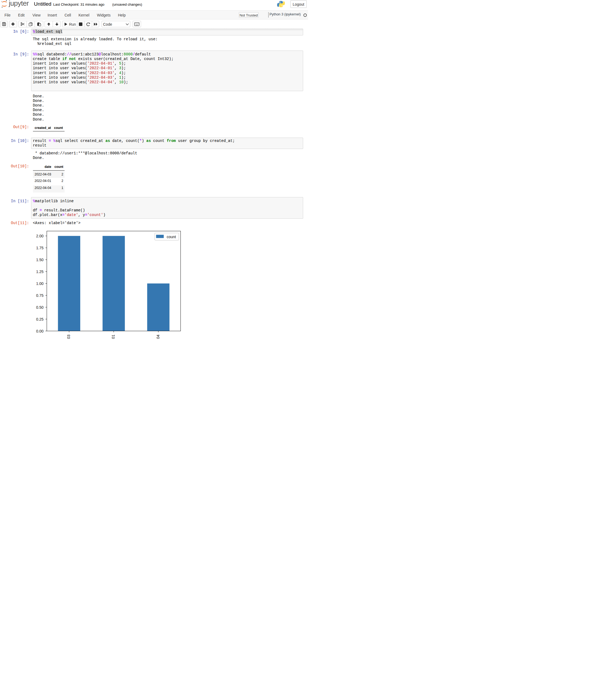 This screenshot has height=678, width=616. Describe the element at coordinates (158, 337) in the screenshot. I see `svg-text: 04` at that location.